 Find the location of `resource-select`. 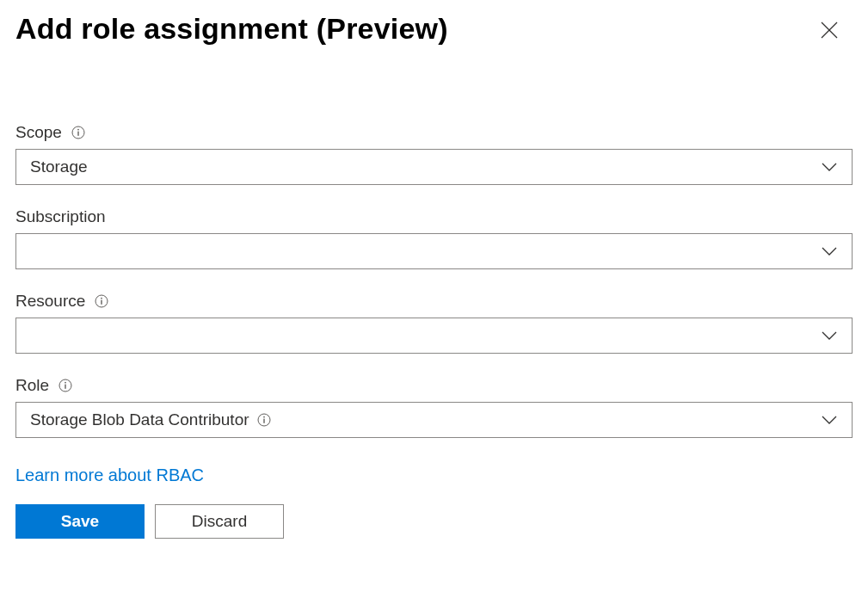

resource-select is located at coordinates (434, 336).